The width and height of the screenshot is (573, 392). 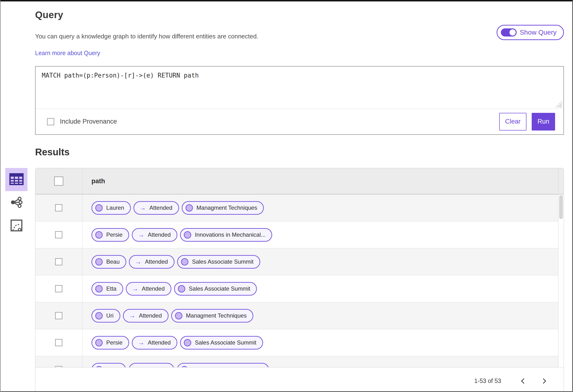 What do you see at coordinates (68, 53) in the screenshot?
I see `learn-more-link: Learn more about Query` at bounding box center [68, 53].